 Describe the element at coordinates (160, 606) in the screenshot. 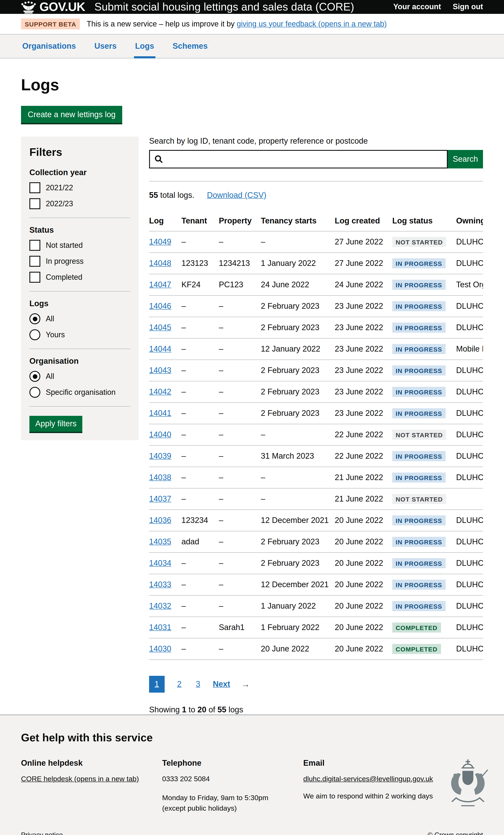

I see `log-id-link: 14032` at that location.